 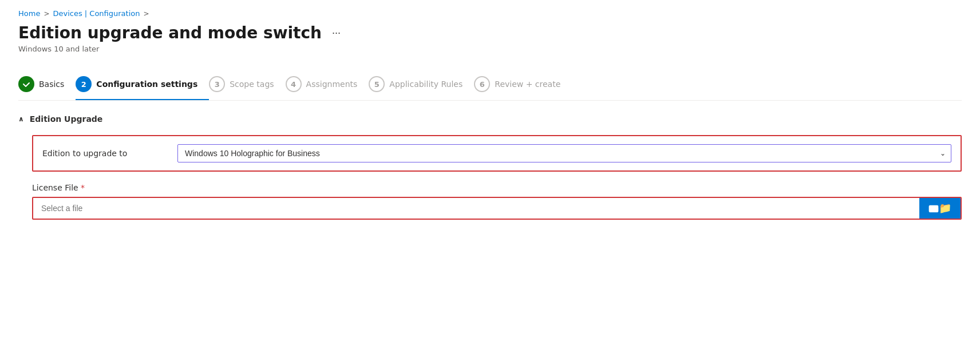 What do you see at coordinates (96, 14) in the screenshot?
I see `breadcrumb-devices-config: Devices | Configuration` at bounding box center [96, 14].